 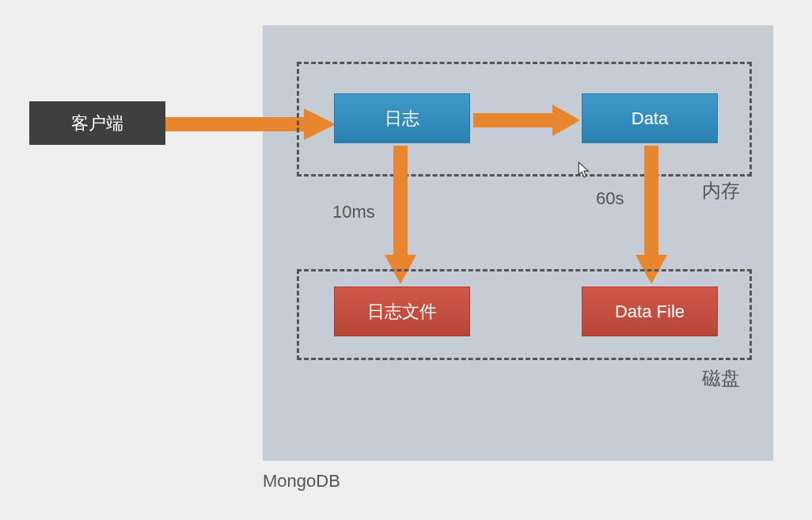 What do you see at coordinates (650, 312) in the screenshot?
I see `datafile-label: Data File` at bounding box center [650, 312].